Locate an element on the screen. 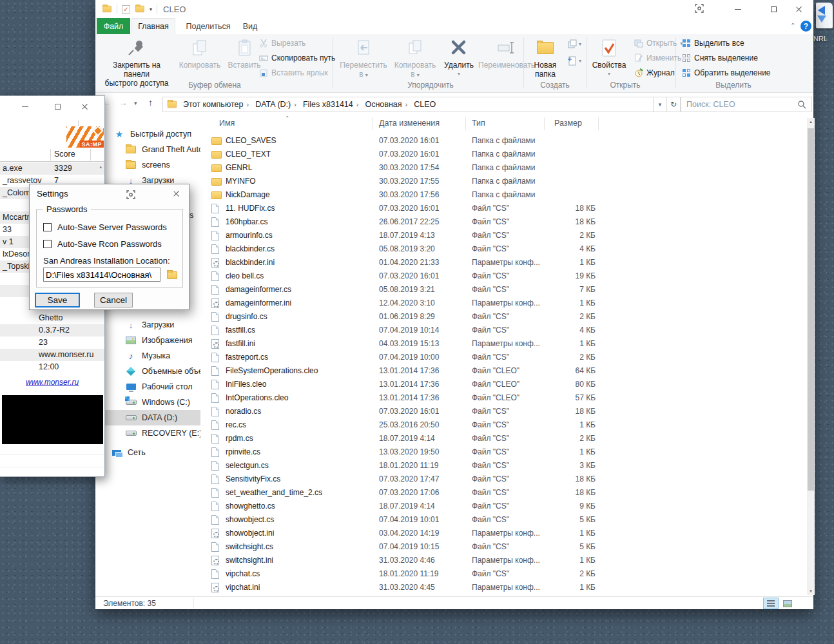 The width and height of the screenshot is (834, 644). column-header-date: Дата изменения is located at coordinates (409, 123).